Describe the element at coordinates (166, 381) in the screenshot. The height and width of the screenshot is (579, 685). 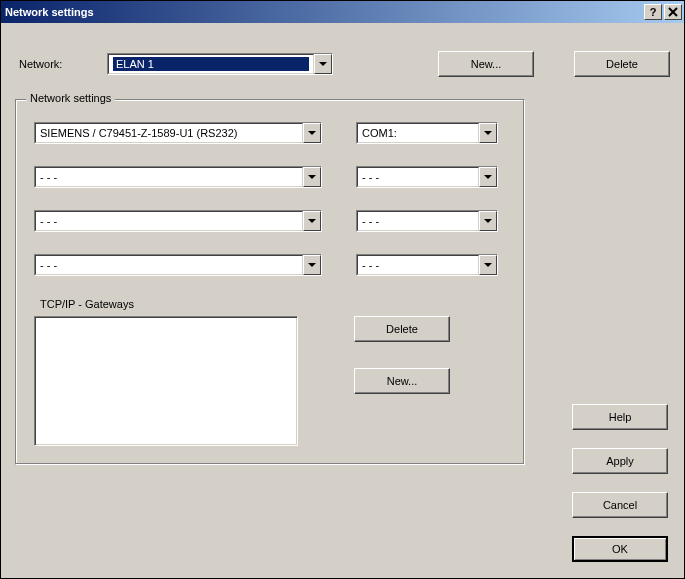
I see `gateways-listbox` at that location.